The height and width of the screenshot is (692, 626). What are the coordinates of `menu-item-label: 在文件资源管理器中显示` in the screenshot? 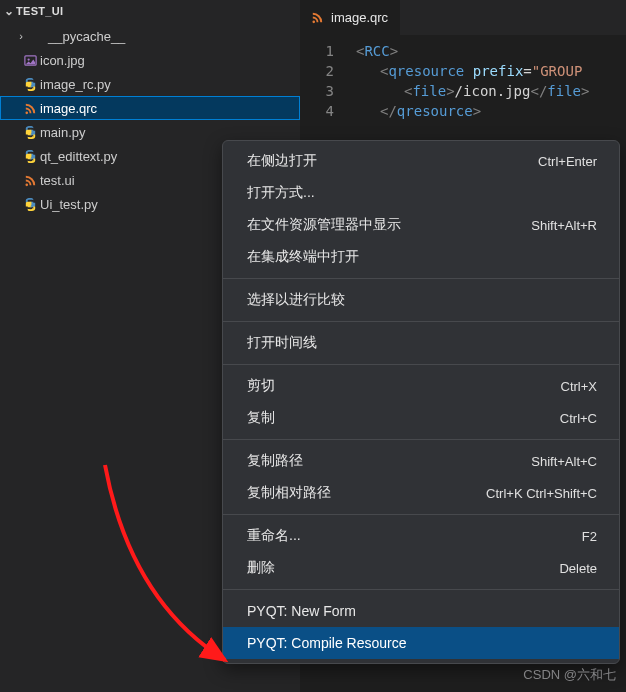 It's located at (324, 225).